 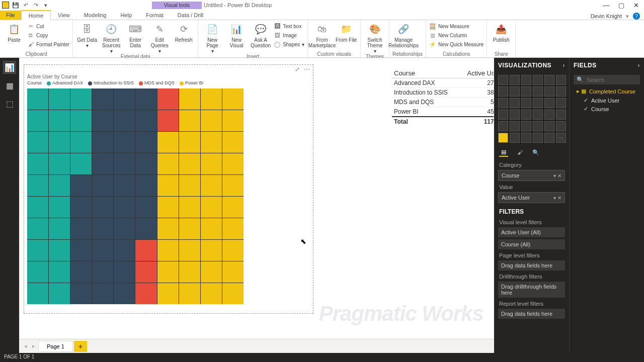 What do you see at coordinates (501, 32) in the screenshot?
I see `publish-button: 📤Publish` at bounding box center [501, 32].